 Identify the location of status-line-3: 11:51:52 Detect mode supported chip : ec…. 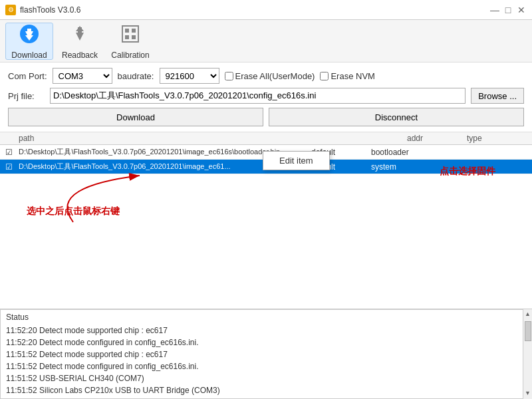
(266, 354).